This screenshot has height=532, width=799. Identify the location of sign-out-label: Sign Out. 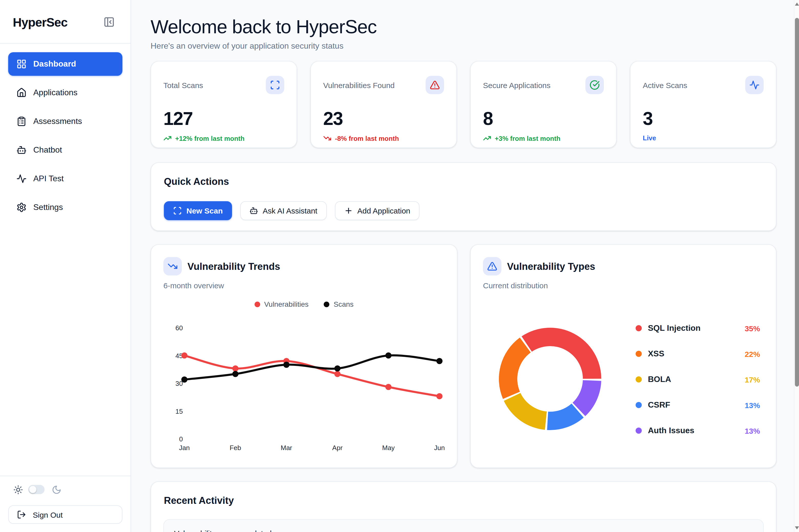
(48, 515).